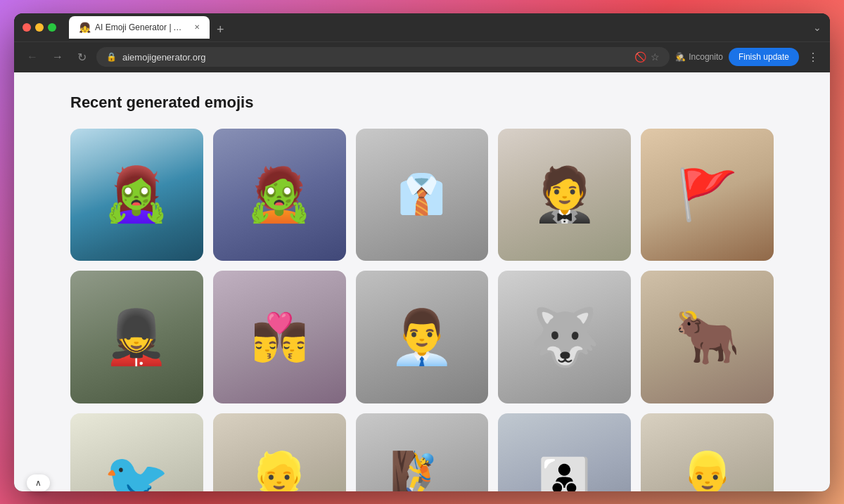 Image resolution: width=844 pixels, height=504 pixels. What do you see at coordinates (38, 483) in the screenshot?
I see `scroll-up-icon: ∧` at bounding box center [38, 483].